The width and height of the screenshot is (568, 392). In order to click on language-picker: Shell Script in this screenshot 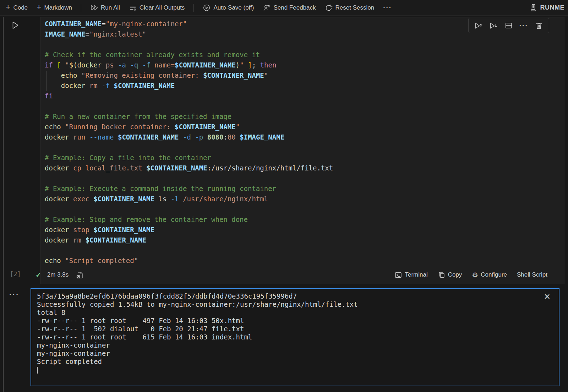, I will do `click(532, 275)`.